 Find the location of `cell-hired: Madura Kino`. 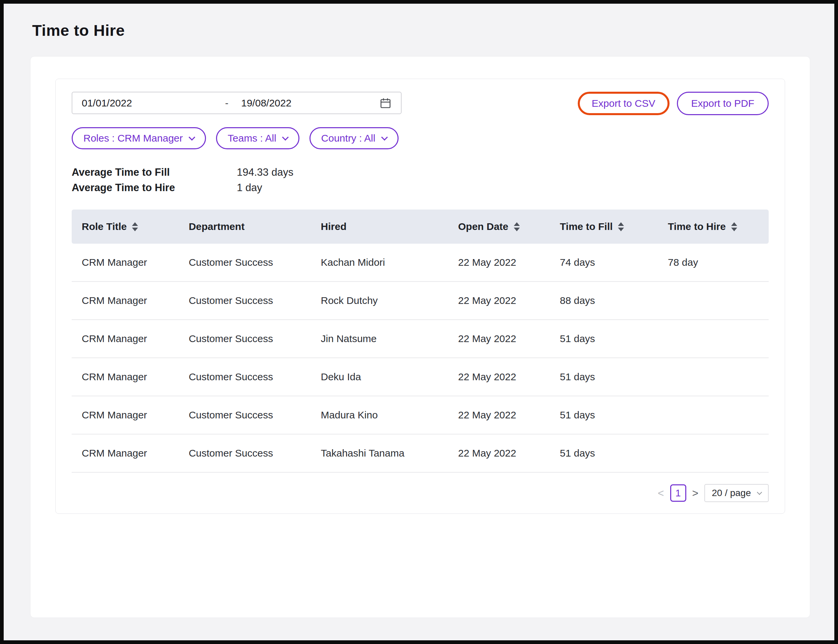

cell-hired: Madura Kino is located at coordinates (379, 415).